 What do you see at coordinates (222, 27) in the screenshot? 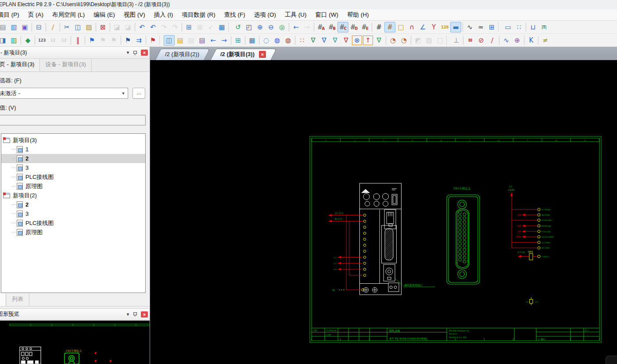
I see `insert-table-button: ▦` at bounding box center [222, 27].